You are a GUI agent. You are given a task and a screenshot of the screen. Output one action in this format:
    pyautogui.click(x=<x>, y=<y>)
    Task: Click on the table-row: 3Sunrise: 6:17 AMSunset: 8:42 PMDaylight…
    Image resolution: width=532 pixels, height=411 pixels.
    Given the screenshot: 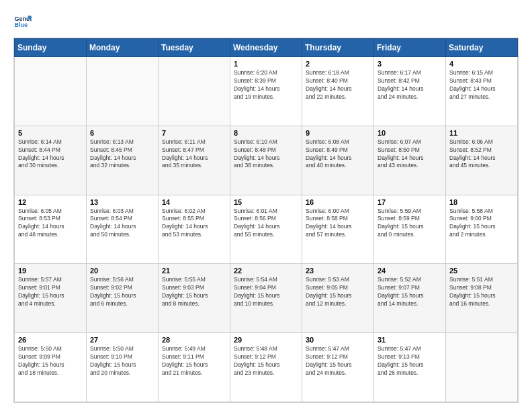 What is the action you would take?
    pyautogui.click(x=410, y=91)
    